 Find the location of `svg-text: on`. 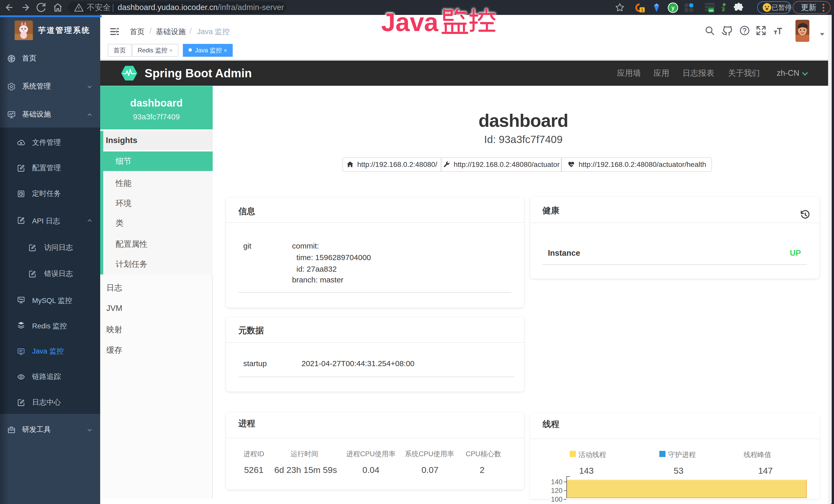

svg-text: on is located at coordinates (711, 10).